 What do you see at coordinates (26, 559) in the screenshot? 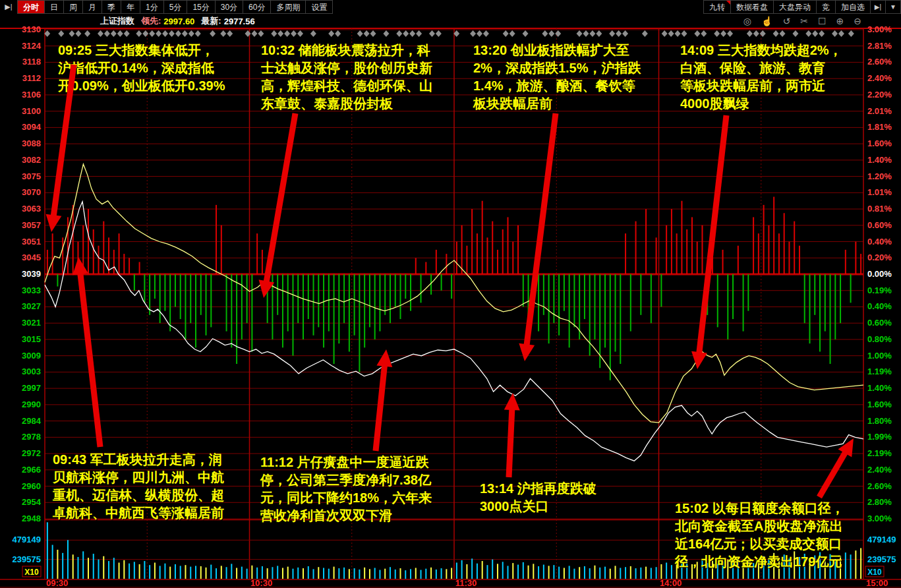
I see `left-volume-label: 239575` at bounding box center [26, 559].